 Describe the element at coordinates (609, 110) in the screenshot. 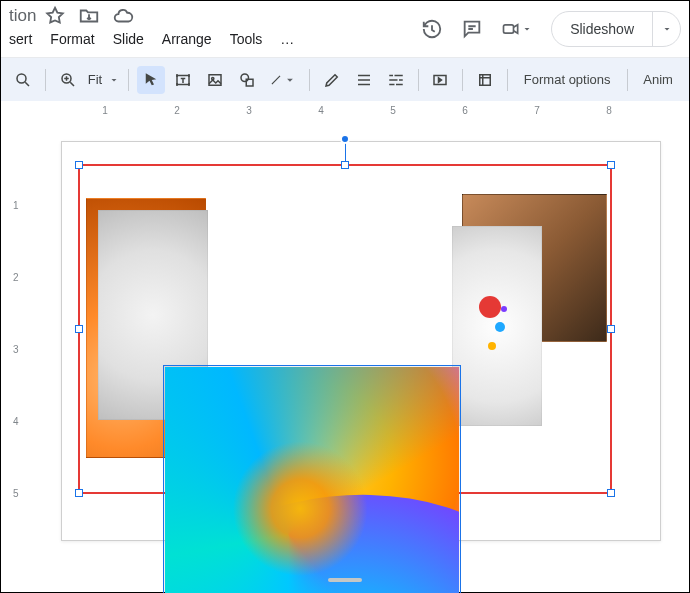

I see `ruler-h-tick: 8` at that location.